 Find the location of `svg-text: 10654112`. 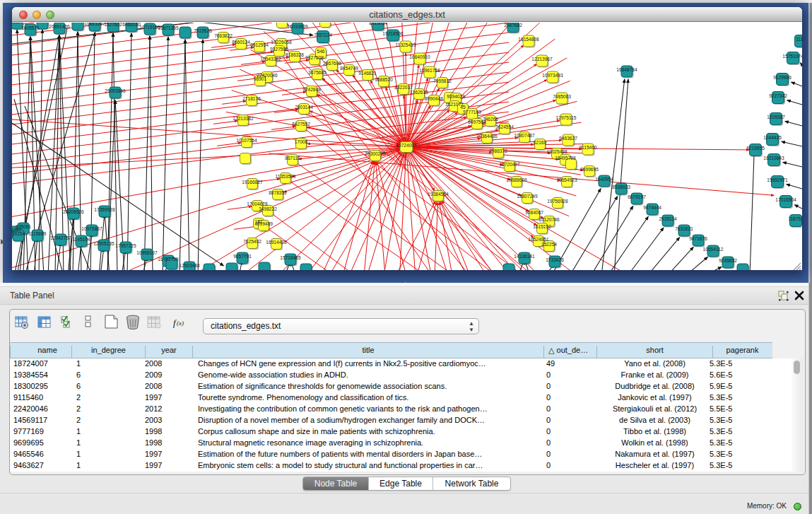

svg-text: 10654112 is located at coordinates (714, 249).